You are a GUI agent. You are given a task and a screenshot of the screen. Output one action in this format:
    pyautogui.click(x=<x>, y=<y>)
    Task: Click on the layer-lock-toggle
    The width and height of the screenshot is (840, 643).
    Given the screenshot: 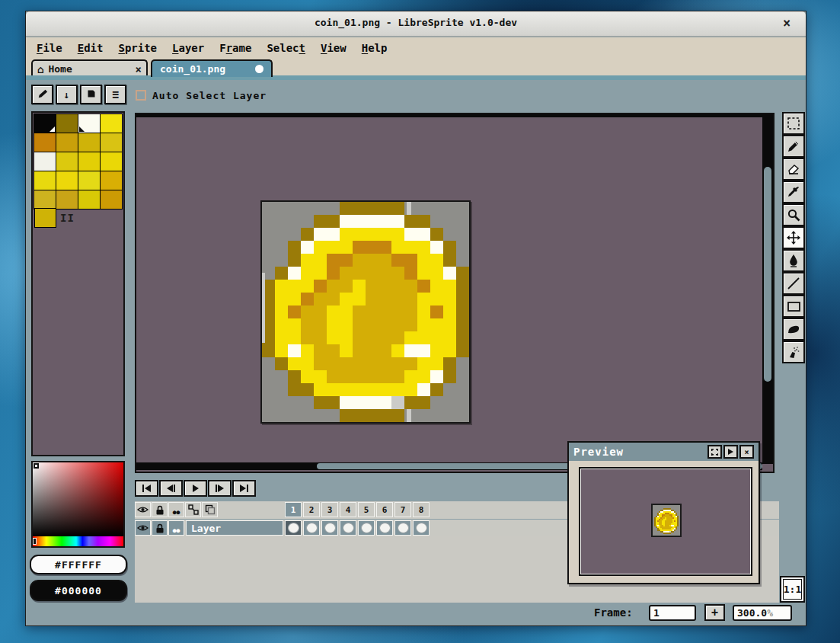 What is the action you would take?
    pyautogui.click(x=160, y=528)
    